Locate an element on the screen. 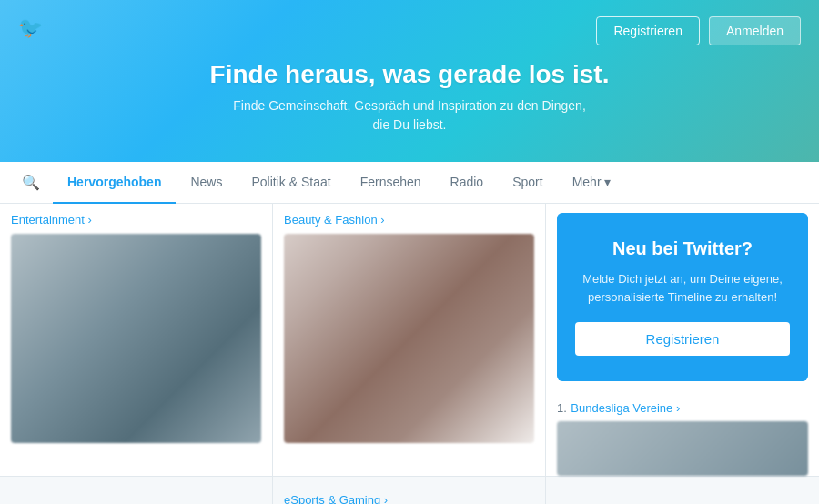 This screenshot has width=819, height=504. bundesliga-link: Bundesliga Vereine › is located at coordinates (625, 408).